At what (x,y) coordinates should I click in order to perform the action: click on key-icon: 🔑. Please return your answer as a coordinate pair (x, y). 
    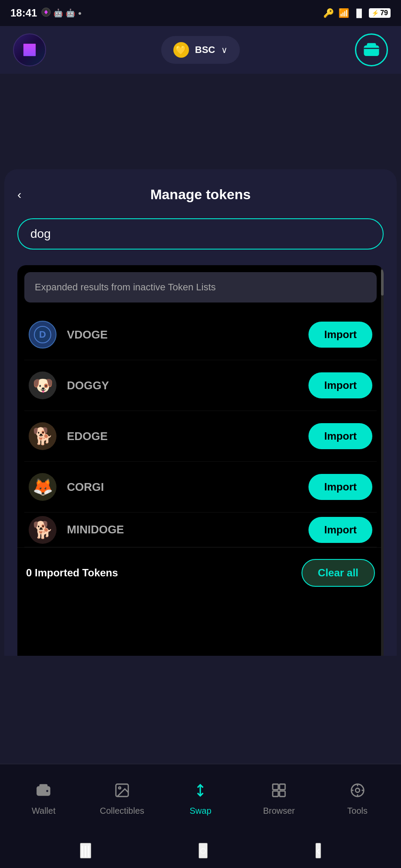
    Looking at the image, I should click on (328, 13).